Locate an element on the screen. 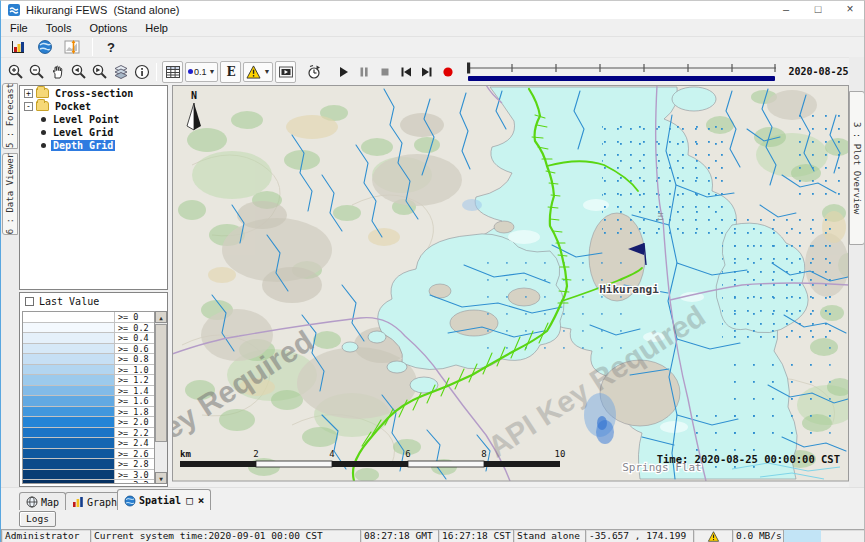  menu-options: Options is located at coordinates (108, 28).